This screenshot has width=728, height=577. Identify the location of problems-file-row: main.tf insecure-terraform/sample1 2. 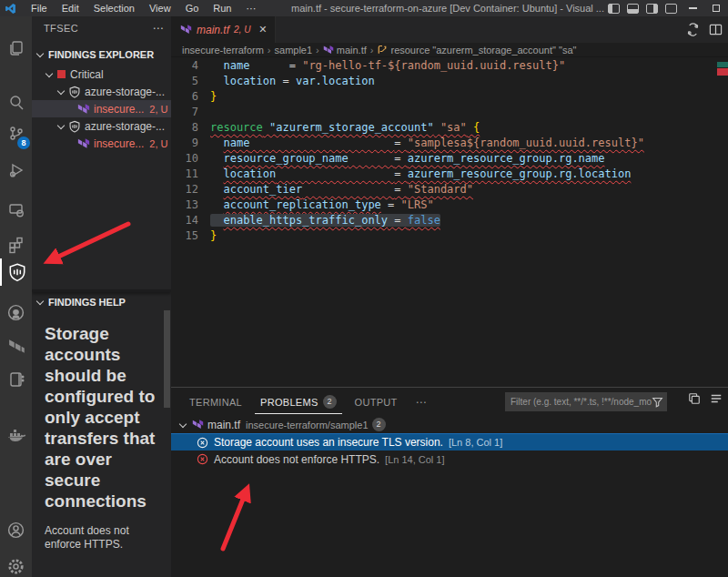
(450, 424).